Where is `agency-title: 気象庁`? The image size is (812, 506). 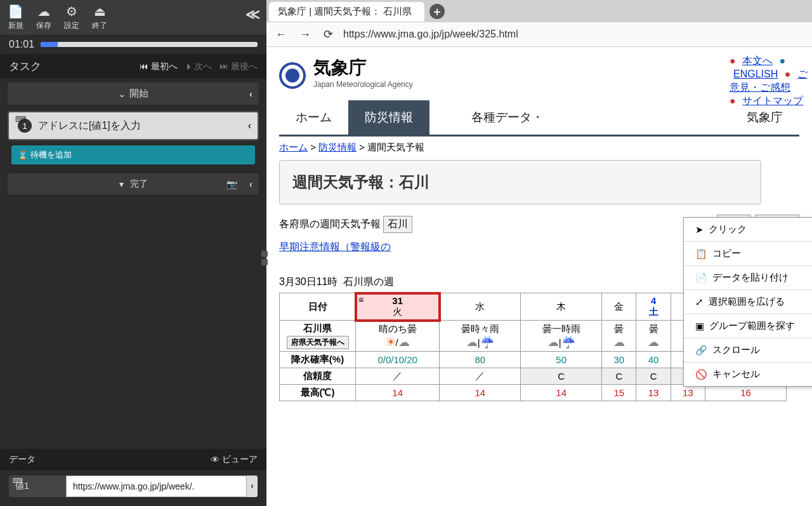 agency-title: 気象庁 is located at coordinates (363, 68).